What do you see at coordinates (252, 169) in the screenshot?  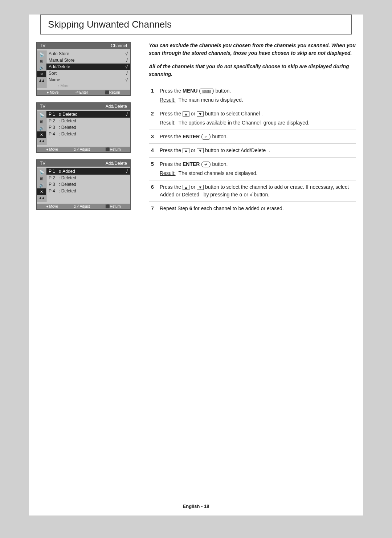 I see `step-row-5: 5 Press the ENTER (↵) button. Result: Th…` at bounding box center [252, 169].